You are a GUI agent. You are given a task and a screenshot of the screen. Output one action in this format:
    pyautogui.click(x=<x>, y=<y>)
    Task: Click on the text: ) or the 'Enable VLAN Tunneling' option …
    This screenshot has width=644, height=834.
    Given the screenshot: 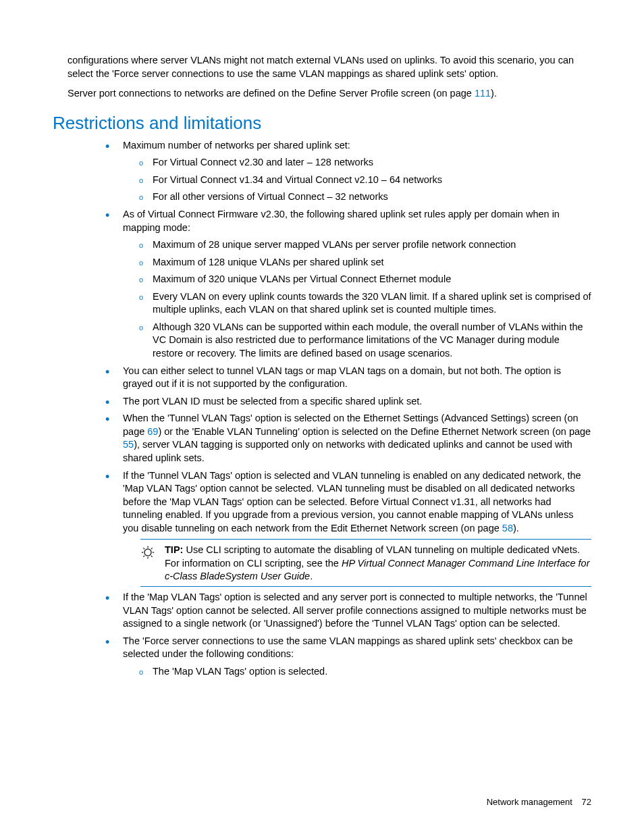 What is the action you would take?
    pyautogui.click(x=374, y=432)
    